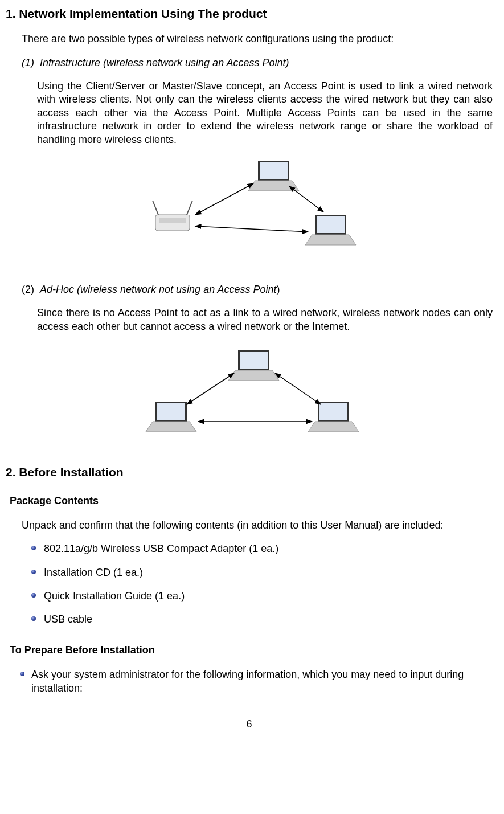 The width and height of the screenshot is (504, 814). I want to click on item-2-body: Since there is no Access Point to act as…, so click(265, 320).